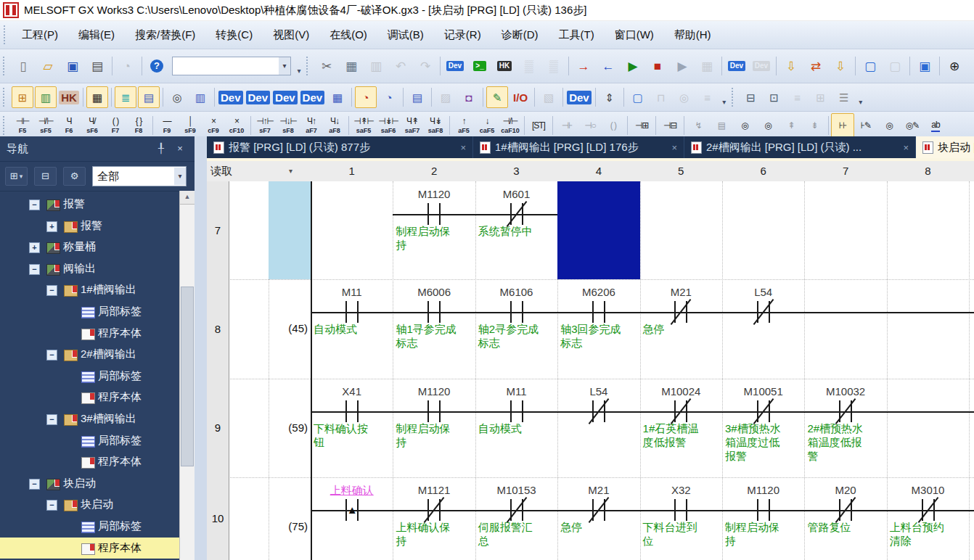  What do you see at coordinates (351, 66) in the screenshot?
I see `copy-button: ▦` at bounding box center [351, 66].